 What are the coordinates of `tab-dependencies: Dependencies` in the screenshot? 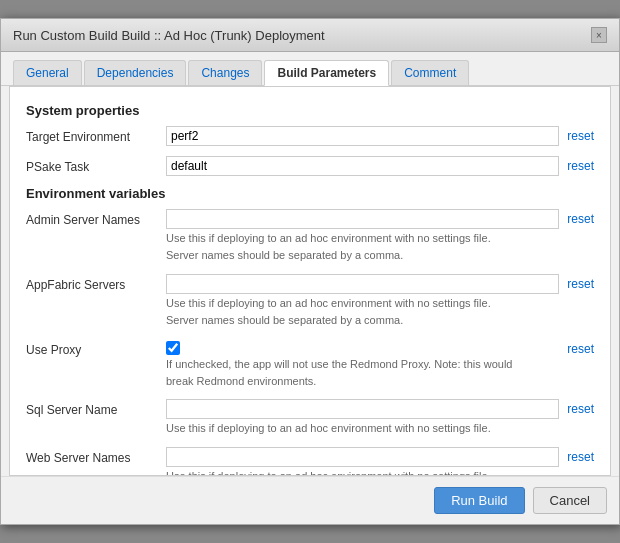 It's located at (136, 72).